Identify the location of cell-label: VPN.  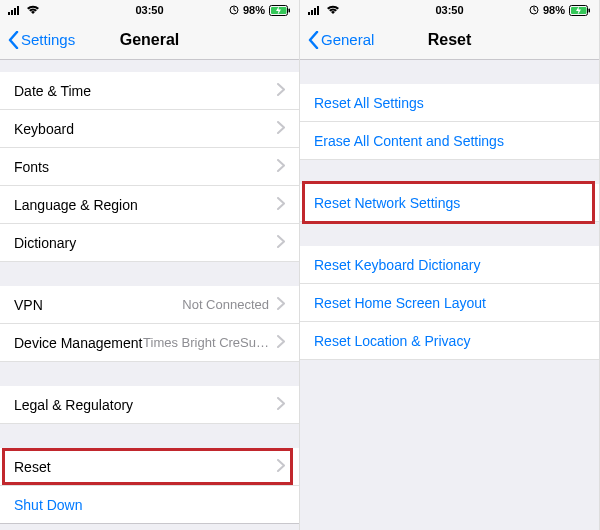
(28, 305).